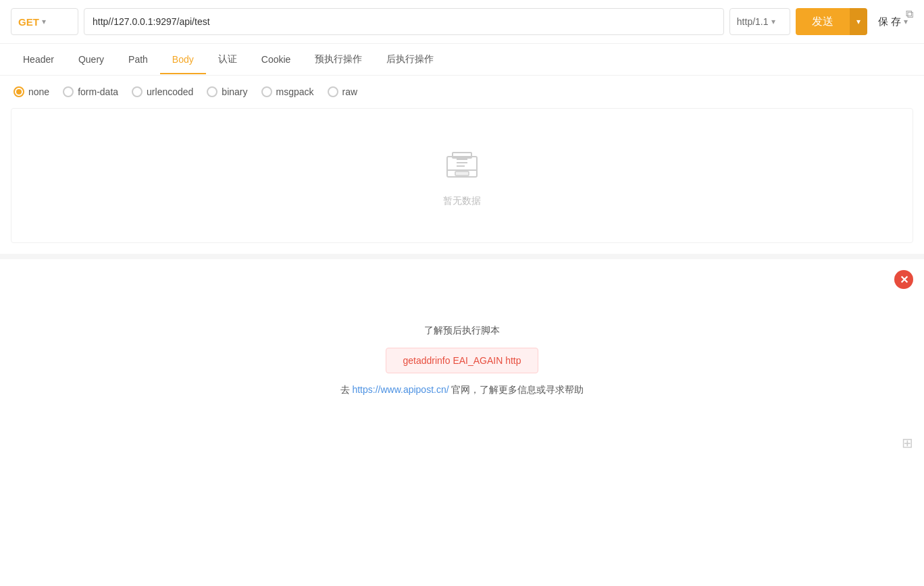 This screenshot has height=586, width=924. What do you see at coordinates (410, 59) in the screenshot?
I see `tab-post-exec: 后执行操作` at bounding box center [410, 59].